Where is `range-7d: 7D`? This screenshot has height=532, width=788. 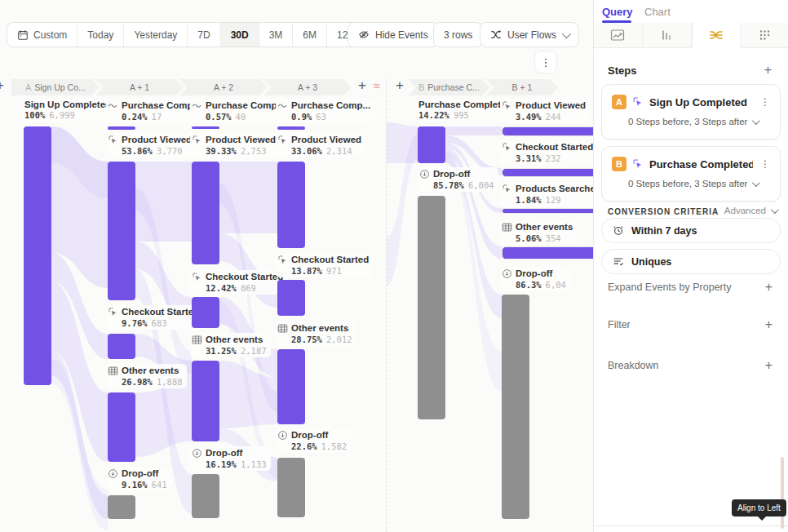 range-7d: 7D is located at coordinates (204, 34).